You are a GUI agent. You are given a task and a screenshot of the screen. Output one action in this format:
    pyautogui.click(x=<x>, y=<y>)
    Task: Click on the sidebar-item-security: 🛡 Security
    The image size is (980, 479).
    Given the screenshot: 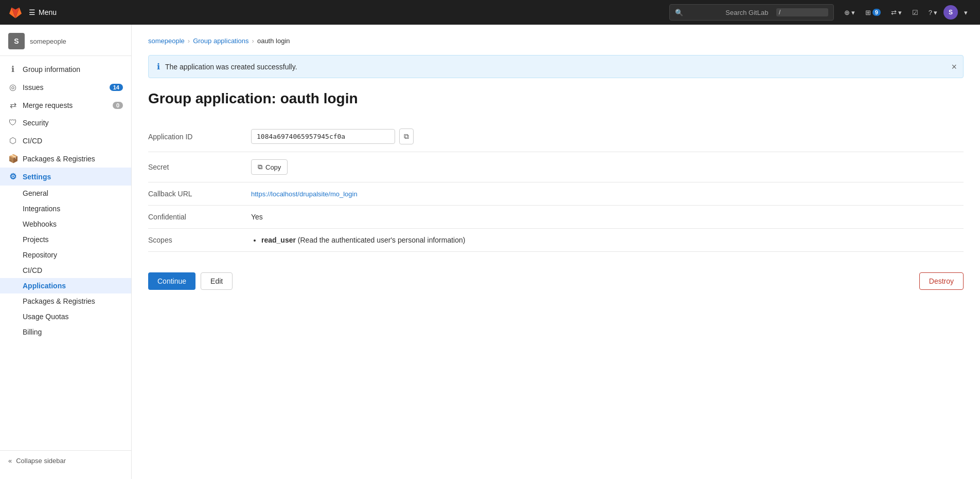 What is the action you would take?
    pyautogui.click(x=66, y=123)
    